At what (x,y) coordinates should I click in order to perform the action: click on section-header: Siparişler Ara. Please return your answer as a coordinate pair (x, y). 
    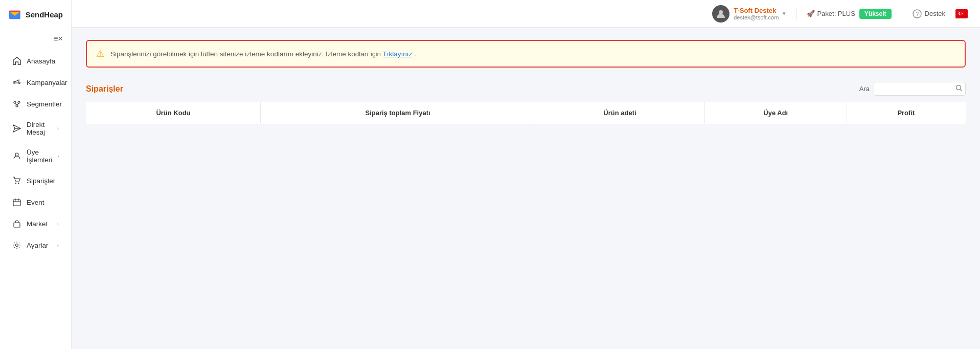
    Looking at the image, I should click on (526, 89).